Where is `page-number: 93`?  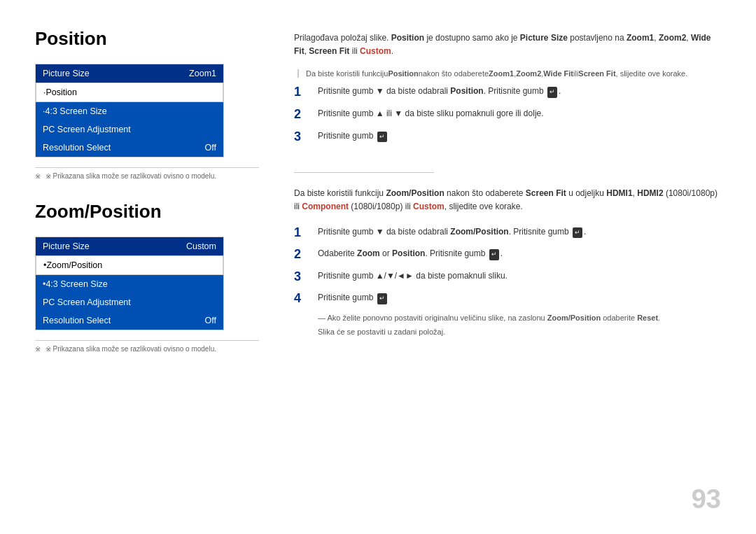 page-number: 93 is located at coordinates (706, 500).